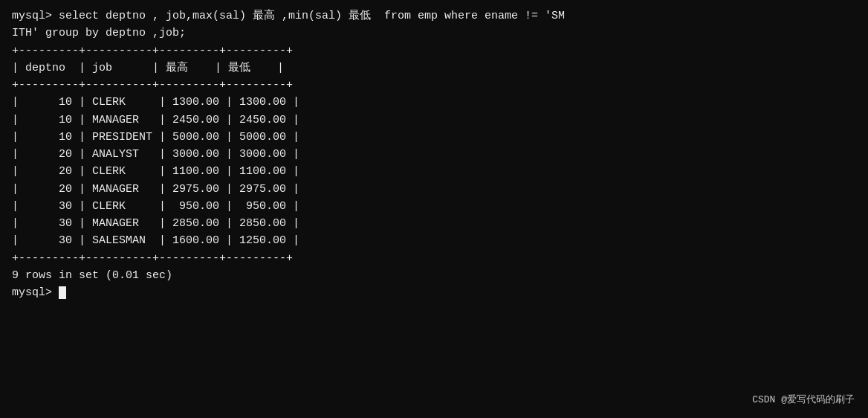 This screenshot has height=418, width=868. Describe the element at coordinates (434, 275) in the screenshot. I see `terminal-line: 9 rows in set (0.01 sec)` at that location.